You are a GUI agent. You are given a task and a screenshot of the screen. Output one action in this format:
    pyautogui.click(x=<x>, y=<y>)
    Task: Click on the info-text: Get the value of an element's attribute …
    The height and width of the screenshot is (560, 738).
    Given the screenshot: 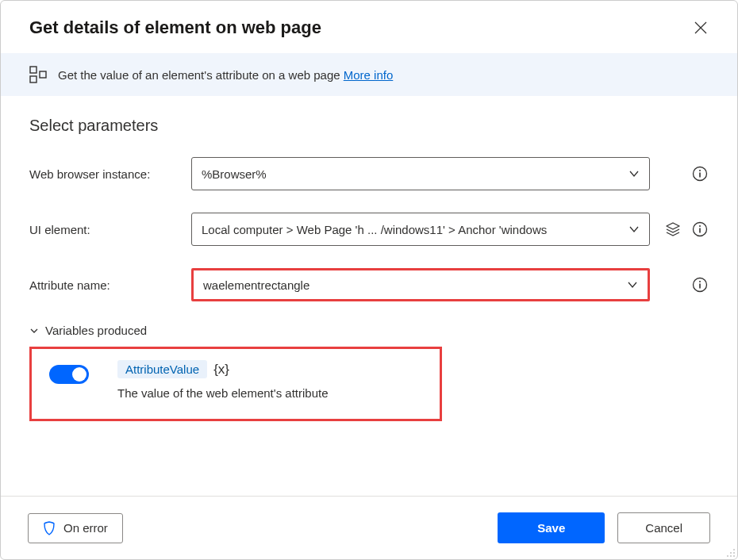 What is the action you would take?
    pyautogui.click(x=201, y=75)
    